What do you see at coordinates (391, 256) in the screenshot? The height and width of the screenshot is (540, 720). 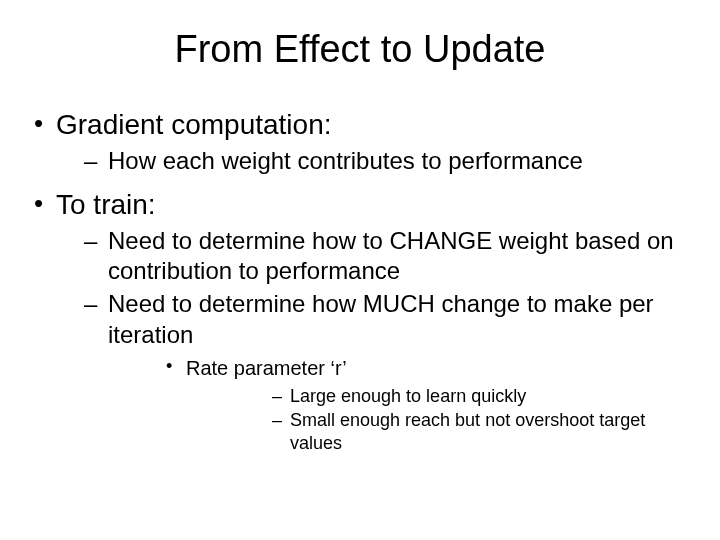 I see `bullet-text: Need to determine how to CHANGE weight b…` at bounding box center [391, 256].